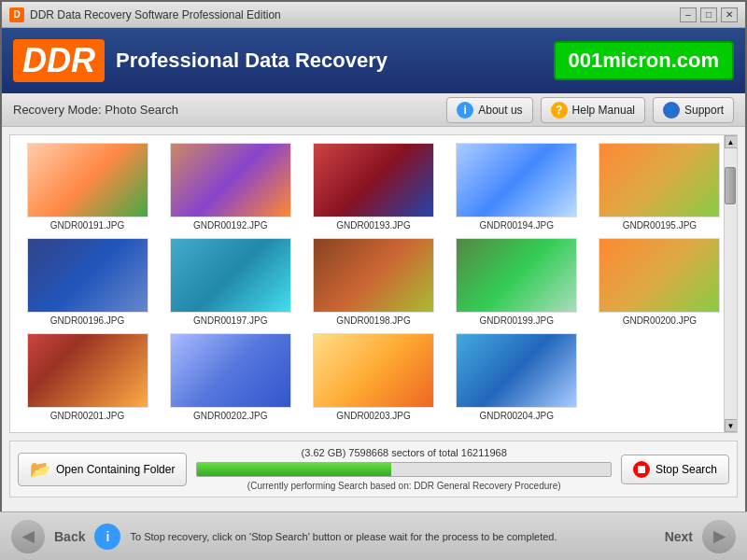 This screenshot has height=560, width=747. What do you see at coordinates (374, 189) in the screenshot?
I see `photo-item: GNDR00193.JPG` at bounding box center [374, 189].